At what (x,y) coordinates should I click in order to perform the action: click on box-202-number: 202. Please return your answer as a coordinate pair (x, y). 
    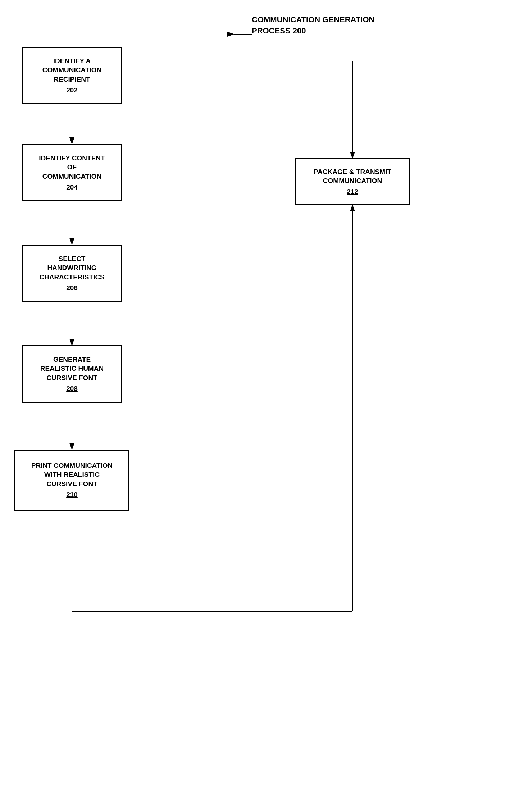
    Looking at the image, I should click on (72, 90).